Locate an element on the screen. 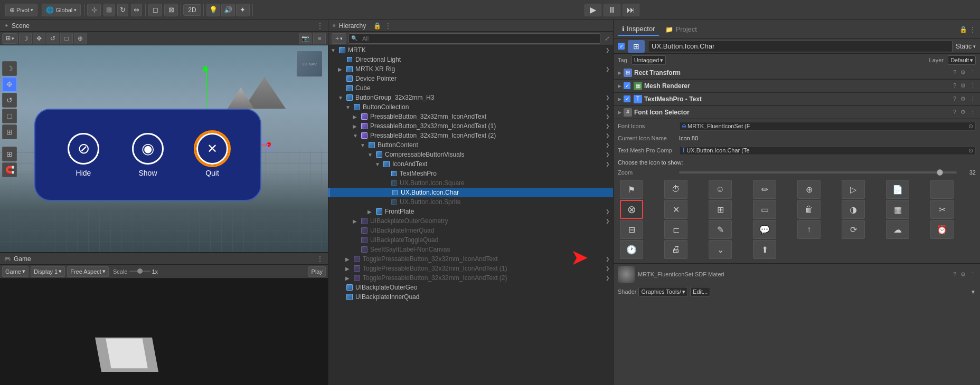  tree-item-toggle-2: ▶ TogglePressableButton_32x32mm_IconAndT… is located at coordinates (471, 268).